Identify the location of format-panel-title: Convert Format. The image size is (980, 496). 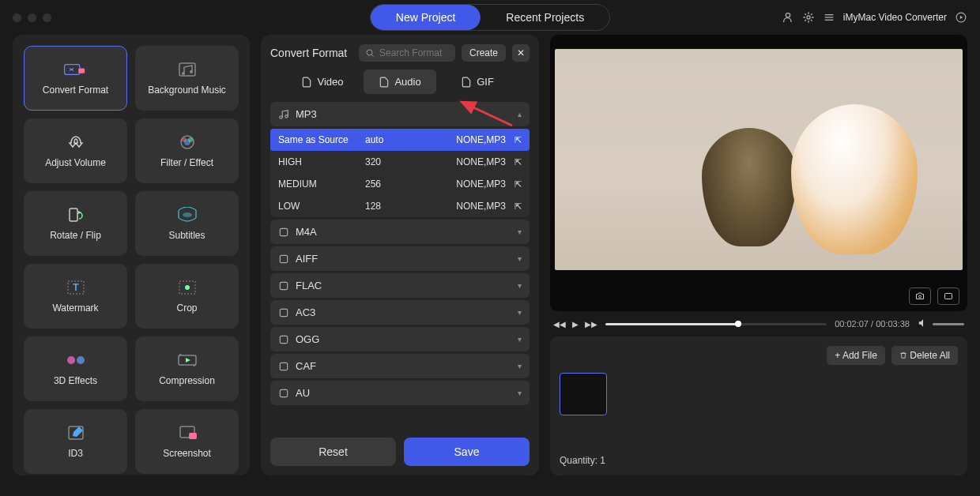
(311, 53).